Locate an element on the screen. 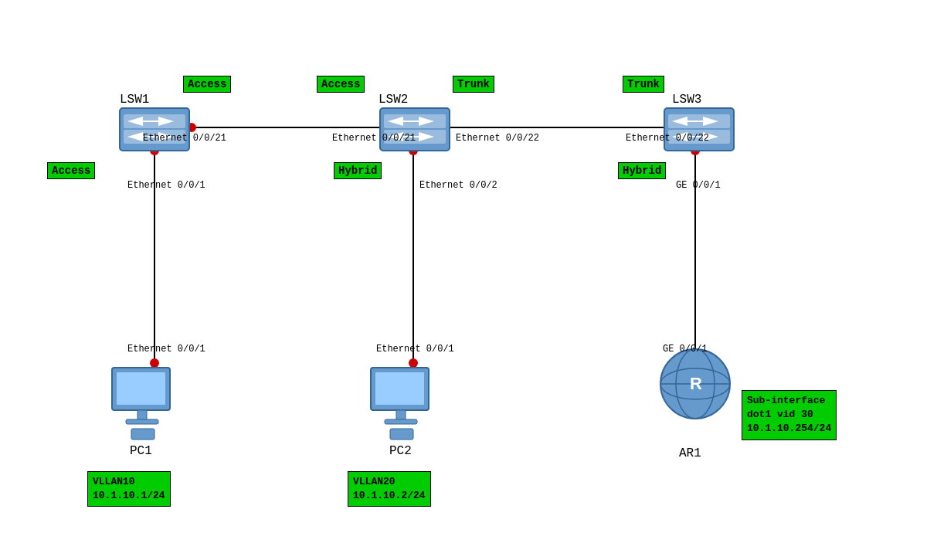 The image size is (937, 560). ar1-label: AR1 is located at coordinates (691, 453).